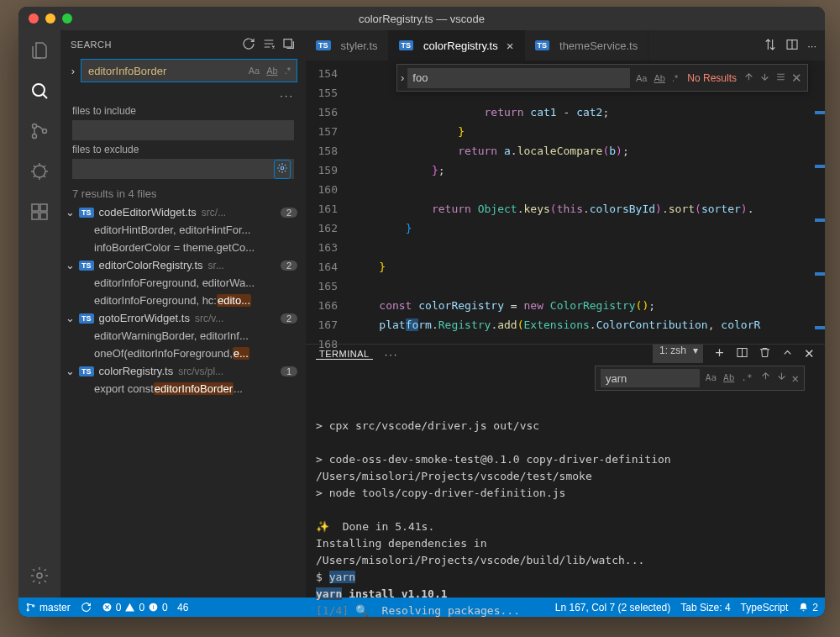 Image resolution: width=840 pixels, height=637 pixels. What do you see at coordinates (183, 353) in the screenshot?
I see `search-result-match: oneOf(editorInfoForeground, e...` at bounding box center [183, 353].